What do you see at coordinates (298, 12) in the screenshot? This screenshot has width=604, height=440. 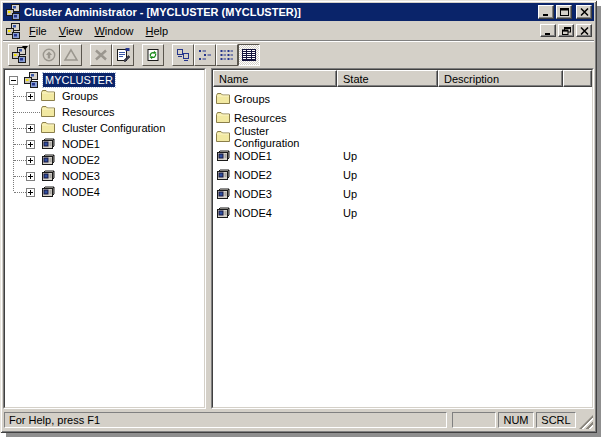 I see `title-bar: Cluster Administrator - [MYCLUSTER (MYCL…` at bounding box center [298, 12].